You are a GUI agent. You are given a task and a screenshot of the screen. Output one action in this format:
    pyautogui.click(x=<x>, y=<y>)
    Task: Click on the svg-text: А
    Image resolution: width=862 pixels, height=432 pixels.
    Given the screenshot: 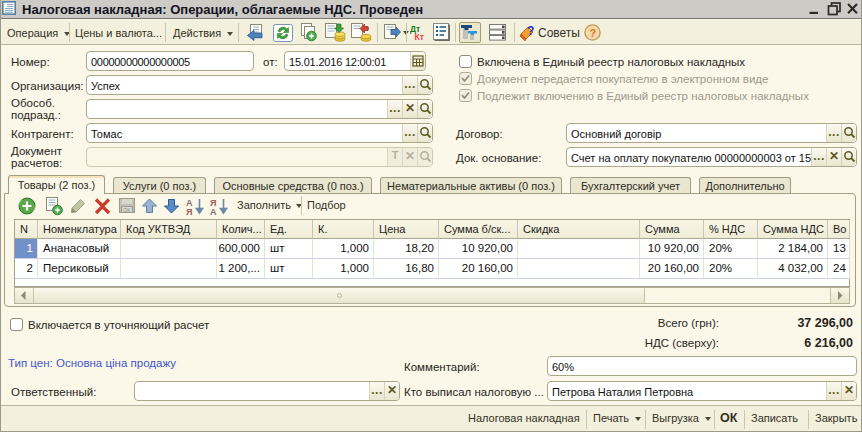 What is the action you would take?
    pyautogui.click(x=214, y=212)
    